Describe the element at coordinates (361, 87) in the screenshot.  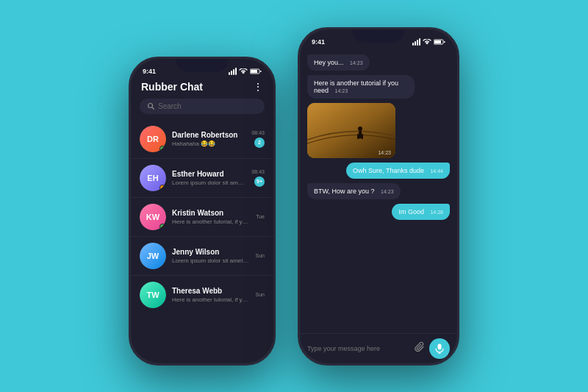
I see `msg-bubble-2: Here is another tutorial if you need 14:…` at that location.